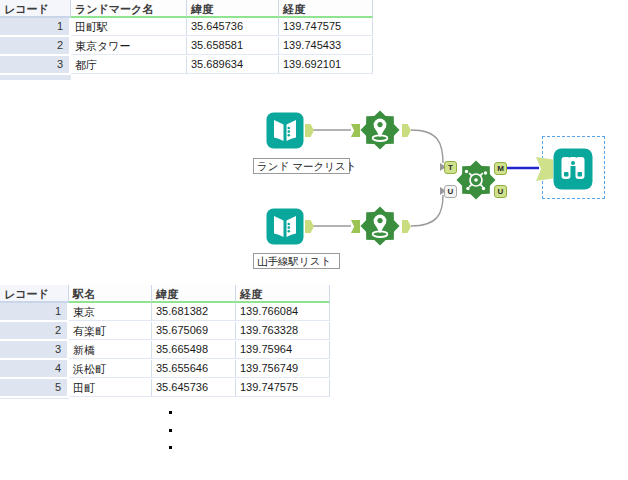 This screenshot has height=480, width=628. I want to click on tool-label-station-list: 山手線駅リスト, so click(296, 261).